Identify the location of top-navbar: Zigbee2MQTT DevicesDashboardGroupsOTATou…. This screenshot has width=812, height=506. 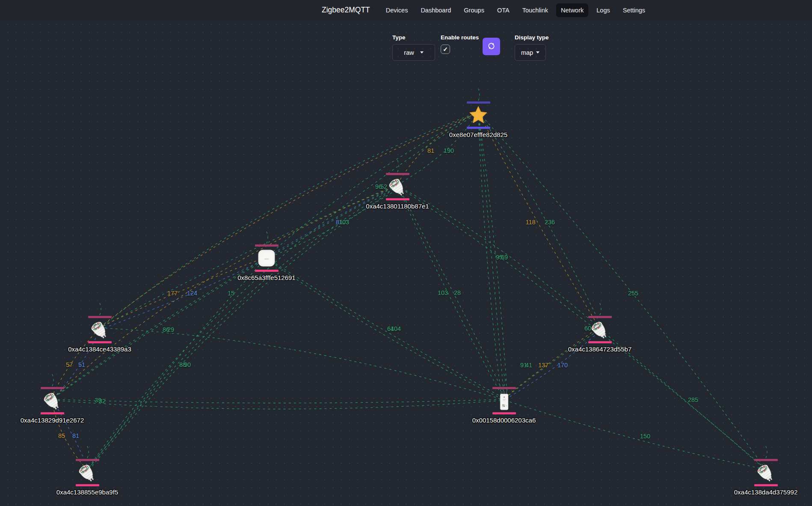
(406, 10).